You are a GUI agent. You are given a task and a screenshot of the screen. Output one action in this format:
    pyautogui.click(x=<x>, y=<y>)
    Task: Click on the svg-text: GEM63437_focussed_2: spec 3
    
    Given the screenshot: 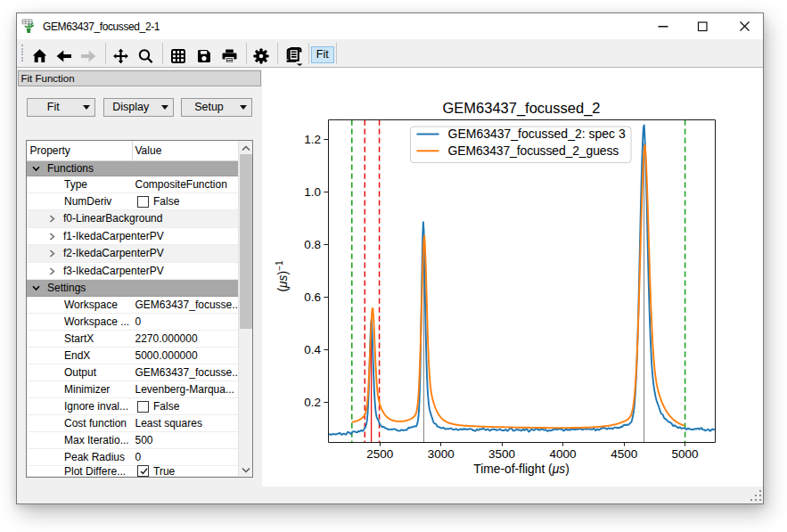 What is the action you would take?
    pyautogui.click(x=537, y=134)
    